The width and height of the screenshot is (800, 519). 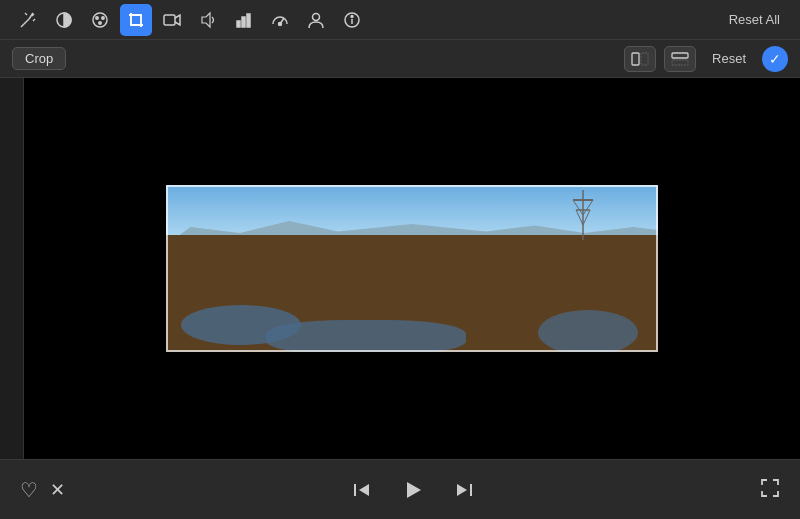 I want to click on color-adjust-icon, so click(x=64, y=20).